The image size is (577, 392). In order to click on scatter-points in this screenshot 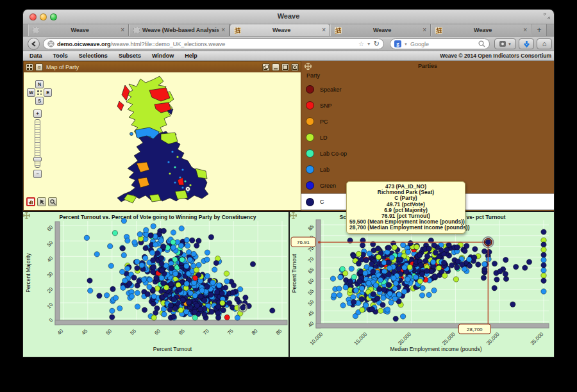, I will do `click(439, 275)`.